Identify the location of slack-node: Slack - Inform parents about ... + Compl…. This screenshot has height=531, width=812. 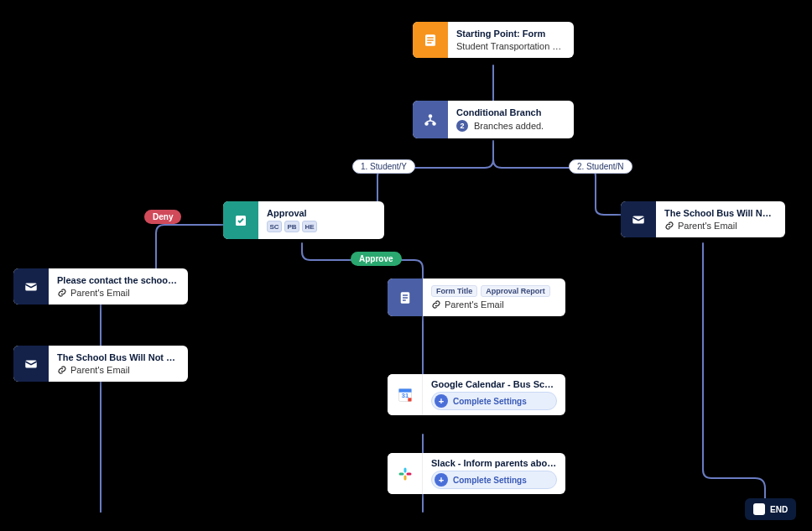
(476, 473).